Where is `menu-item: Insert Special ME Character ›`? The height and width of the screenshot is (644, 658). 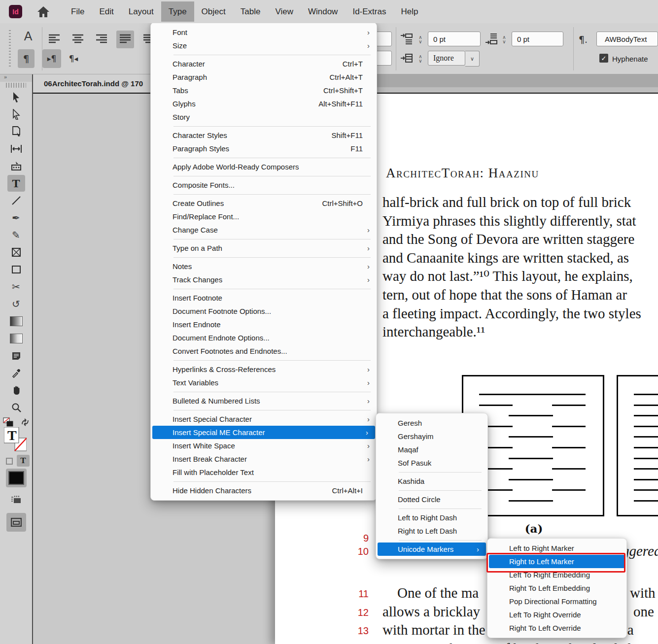
menu-item: Insert Special ME Character › is located at coordinates (264, 433).